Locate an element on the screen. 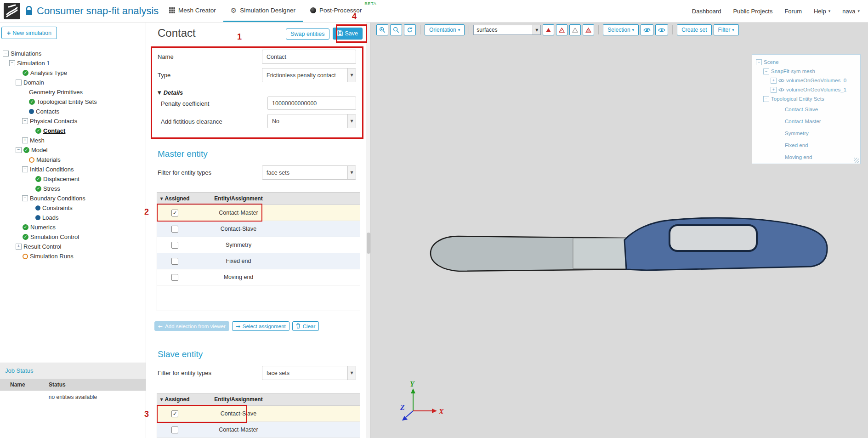  scene-item-symmetry: Symmetry is located at coordinates (806, 133).